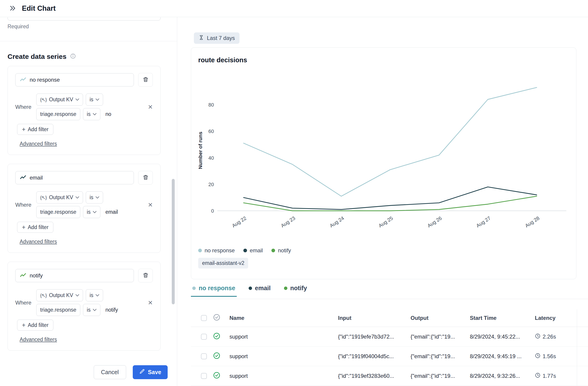  What do you see at coordinates (214, 291) in the screenshot?
I see `tab-no-response: no response` at bounding box center [214, 291].